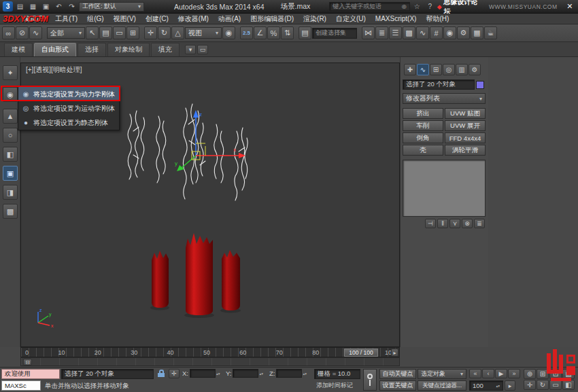  I want to click on modifier-lathe-button: 车削, so click(423, 126).